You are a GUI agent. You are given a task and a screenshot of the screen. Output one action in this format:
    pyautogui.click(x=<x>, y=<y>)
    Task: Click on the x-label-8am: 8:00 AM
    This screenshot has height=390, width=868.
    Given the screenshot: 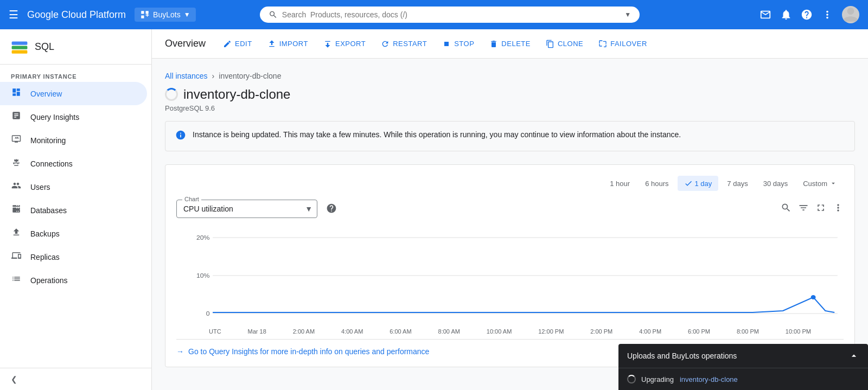 What is the action you would take?
    pyautogui.click(x=449, y=331)
    